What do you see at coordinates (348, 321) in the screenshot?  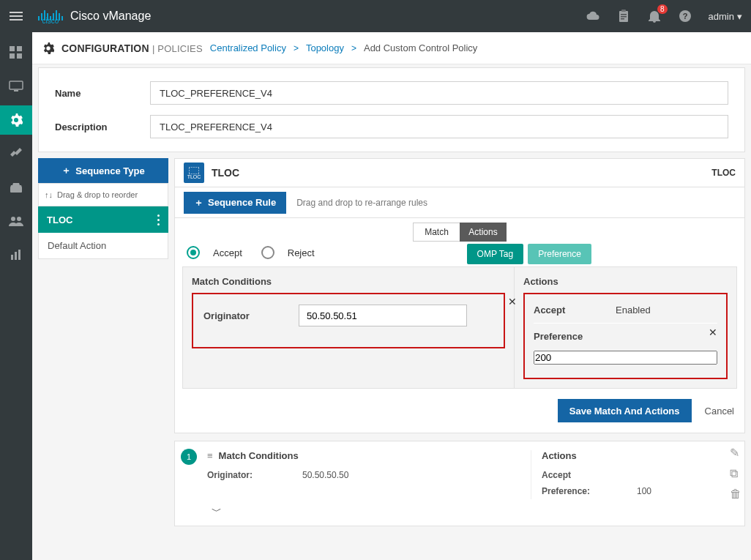 I see `match-conditions-box: ✕ Originator` at bounding box center [348, 321].